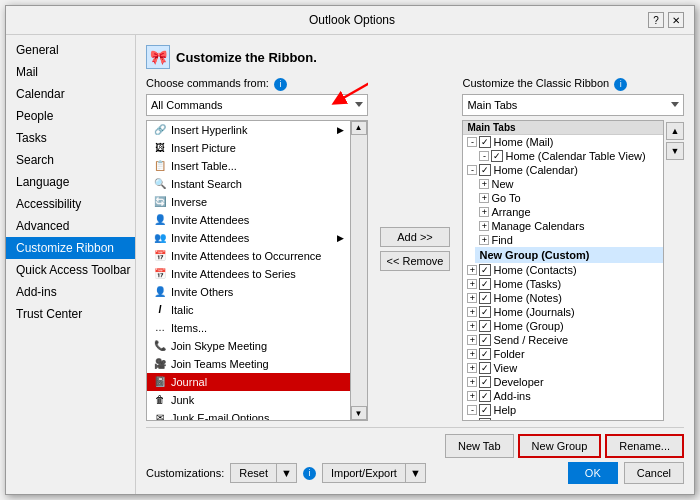 The image size is (700, 500). I want to click on list-item-invite-attendees1: 👤Invite Attendees, so click(248, 220).